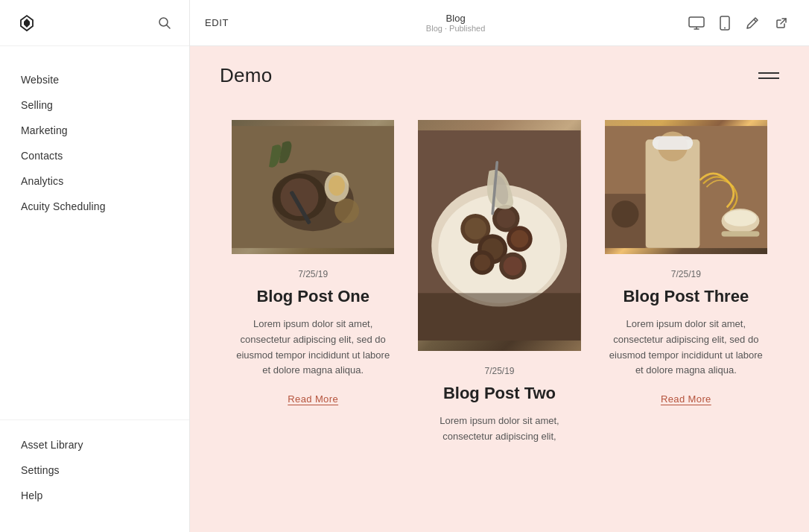 The image size is (809, 532). Describe the element at coordinates (781, 23) in the screenshot. I see `external-link-icon` at that location.